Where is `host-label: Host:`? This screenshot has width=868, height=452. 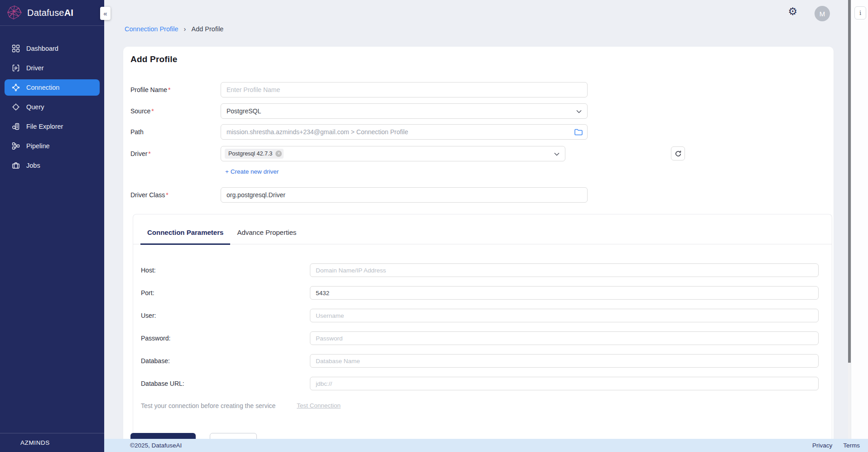 host-label: Host: is located at coordinates (149, 270).